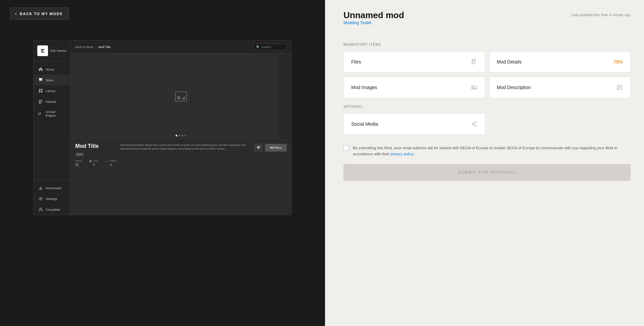  What do you see at coordinates (41, 114) in the screenshot?
I see `unreal-icon: U` at bounding box center [41, 114].